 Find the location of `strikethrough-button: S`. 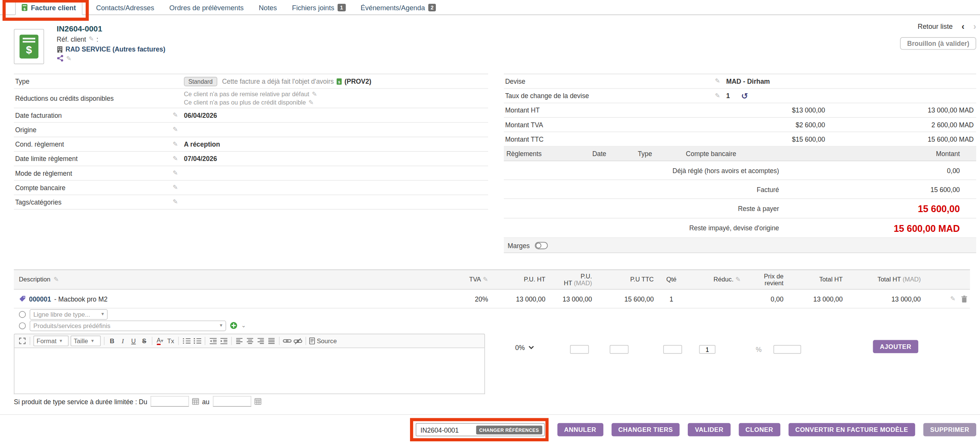

strikethrough-button: S is located at coordinates (144, 341).